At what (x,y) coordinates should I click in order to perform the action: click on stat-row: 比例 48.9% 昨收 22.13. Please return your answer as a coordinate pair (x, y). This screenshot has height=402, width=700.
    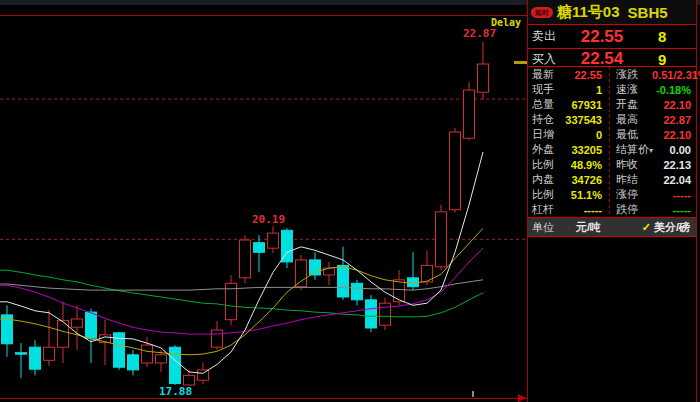
    Looking at the image, I should click on (612, 164).